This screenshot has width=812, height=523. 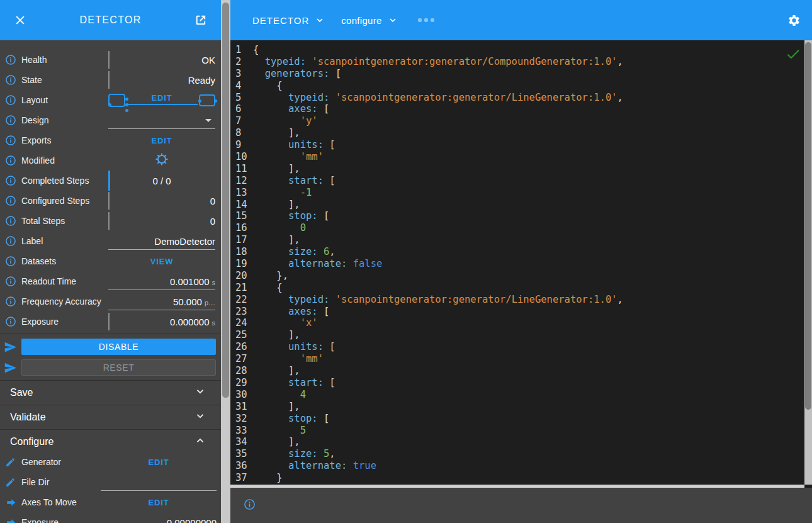 I want to click on code-token: ],, so click(x=277, y=335).